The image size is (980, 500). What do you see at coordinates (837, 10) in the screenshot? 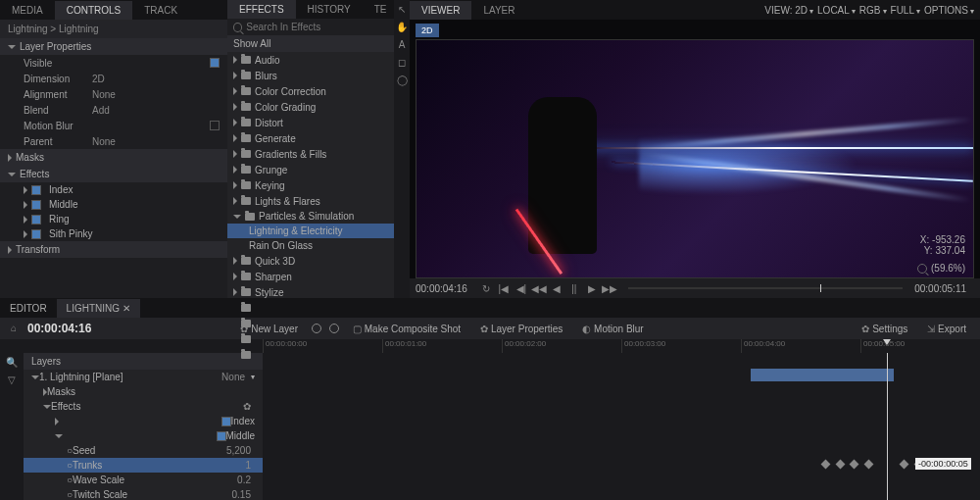
I see `local-dropdown: LOCAL▾` at bounding box center [837, 10].